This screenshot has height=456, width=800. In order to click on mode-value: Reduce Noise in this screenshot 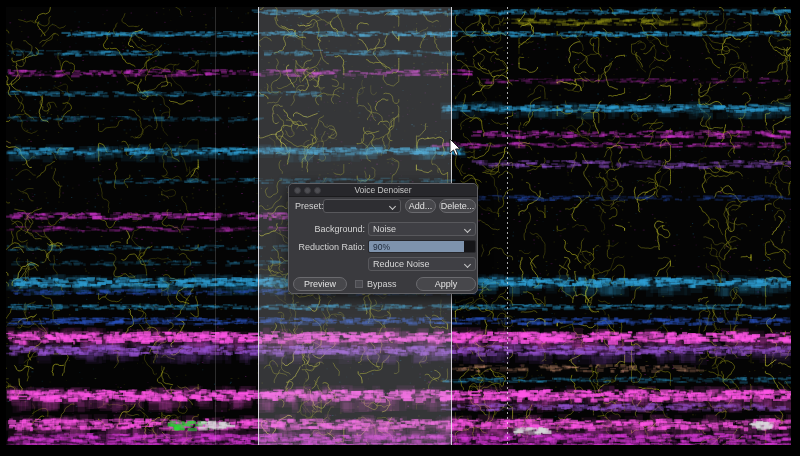, I will do `click(402, 264)`.